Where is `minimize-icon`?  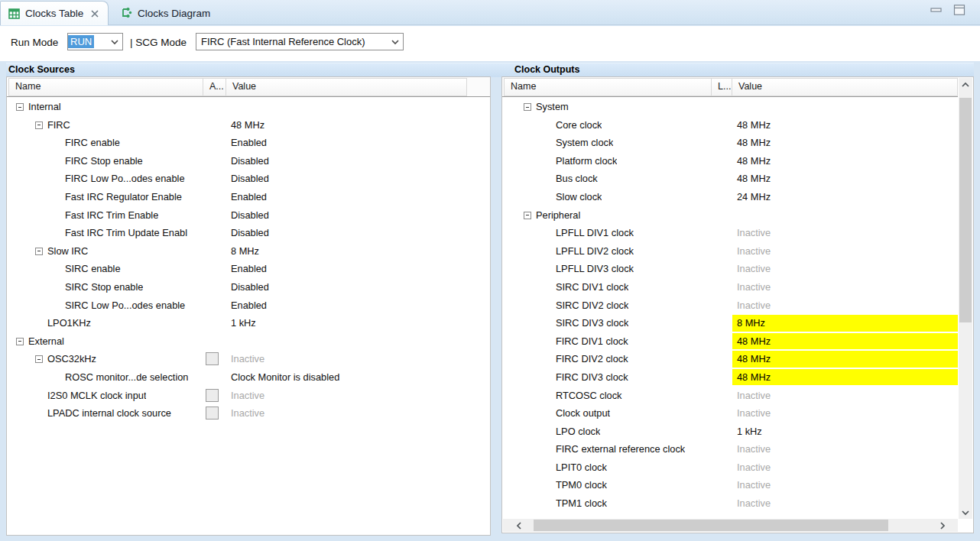 minimize-icon is located at coordinates (936, 10).